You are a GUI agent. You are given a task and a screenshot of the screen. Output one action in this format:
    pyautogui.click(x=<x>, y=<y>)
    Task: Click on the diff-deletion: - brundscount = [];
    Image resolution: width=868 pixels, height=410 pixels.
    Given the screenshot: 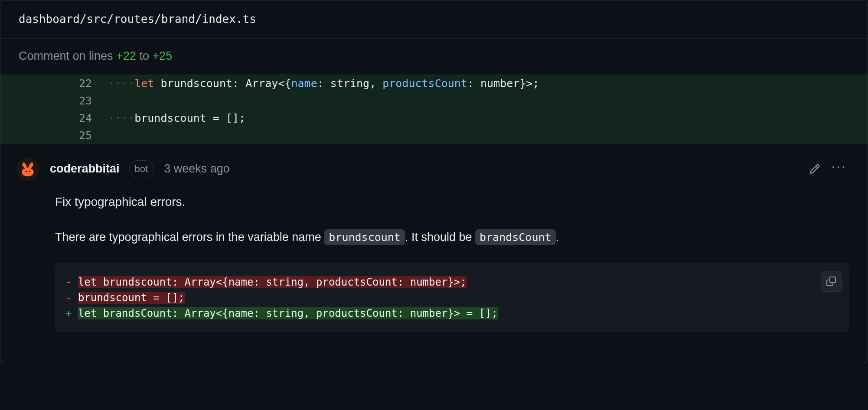 What is the action you would take?
    pyautogui.click(x=452, y=298)
    